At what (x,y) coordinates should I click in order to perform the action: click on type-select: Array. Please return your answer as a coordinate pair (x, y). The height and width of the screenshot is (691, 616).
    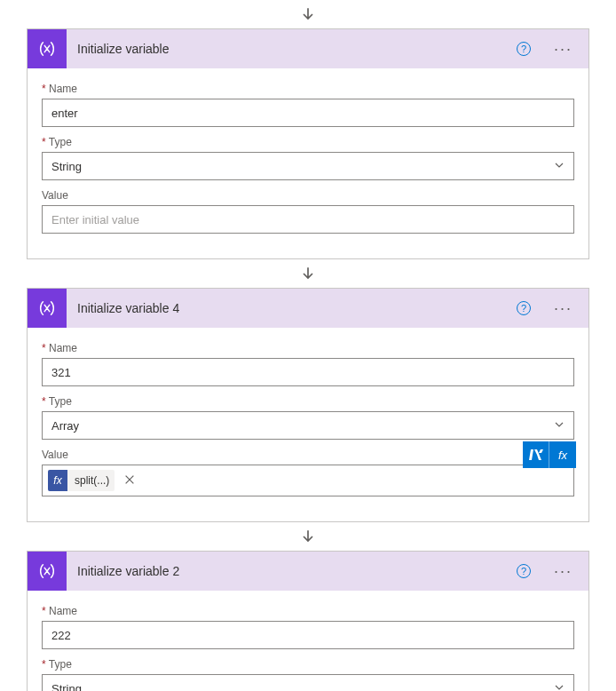
    Looking at the image, I should click on (308, 425).